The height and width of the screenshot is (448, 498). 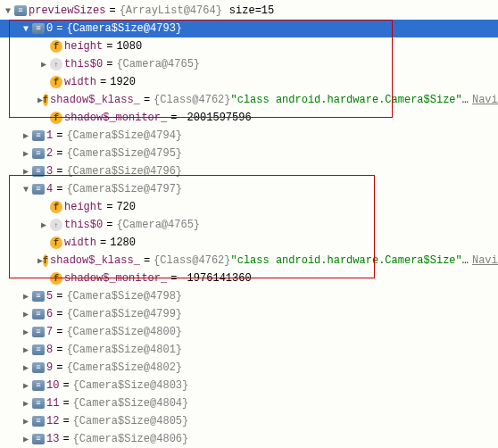 I want to click on tree-node-item: ▶ ≡ 2 = {Camera$Size@4795}, so click(x=249, y=153).